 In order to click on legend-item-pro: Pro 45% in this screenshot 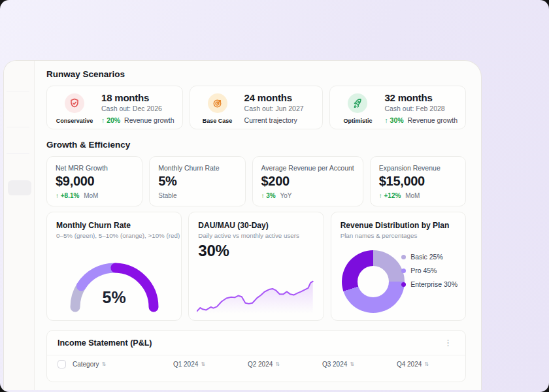, I will do `click(429, 270)`.